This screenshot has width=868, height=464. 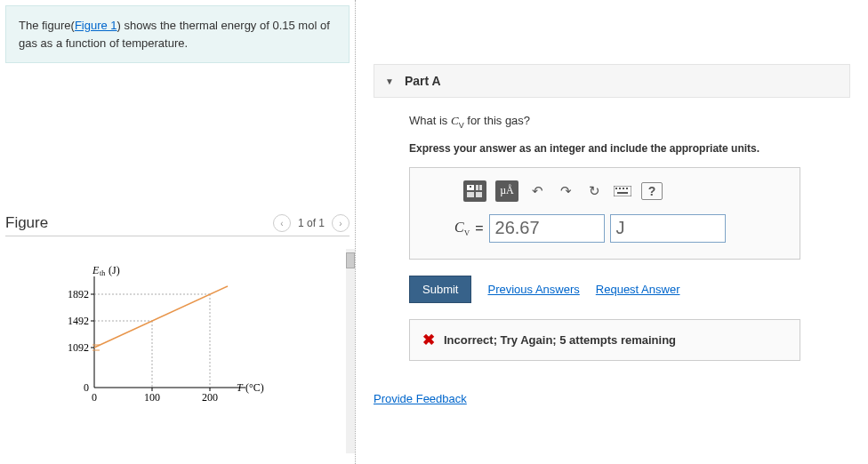 I want to click on feedback-text: Incorrect; Try Again; 5 attempts remaini…, so click(x=560, y=340).